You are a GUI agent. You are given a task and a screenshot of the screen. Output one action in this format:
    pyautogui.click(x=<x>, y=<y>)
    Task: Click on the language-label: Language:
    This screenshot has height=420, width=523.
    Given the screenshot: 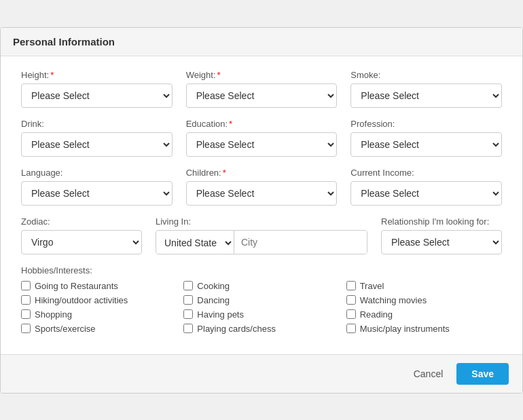 What is the action you would take?
    pyautogui.click(x=96, y=172)
    